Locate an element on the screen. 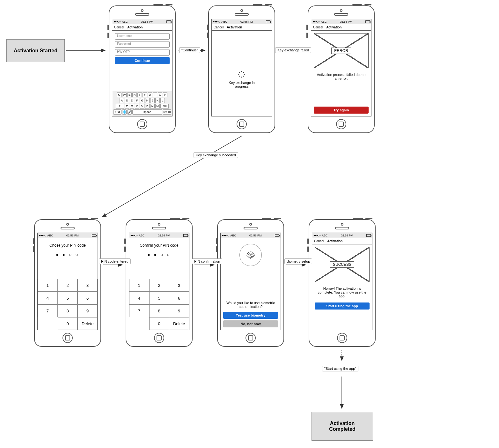 The width and height of the screenshot is (499, 448). nav-title: Activation is located at coordinates (135, 27).